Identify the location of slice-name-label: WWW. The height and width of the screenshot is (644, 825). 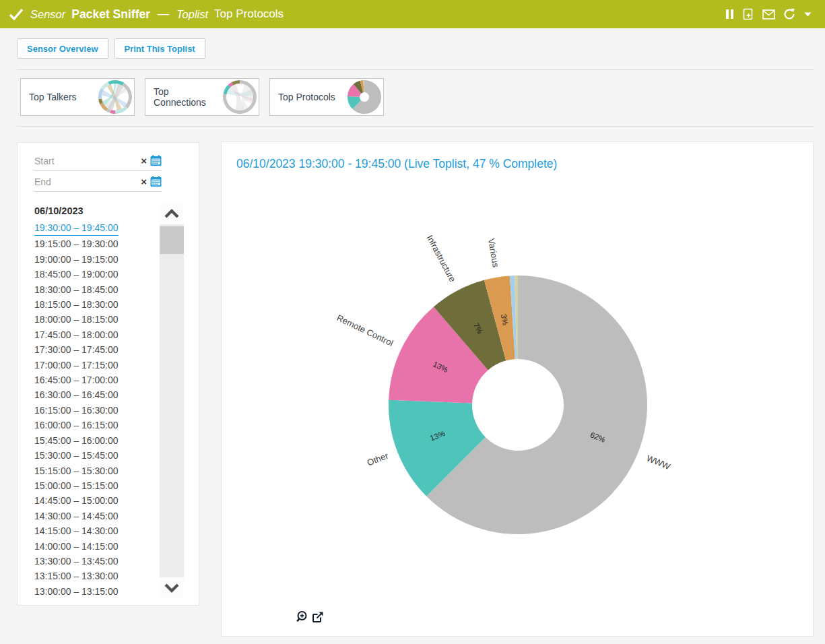
(659, 462).